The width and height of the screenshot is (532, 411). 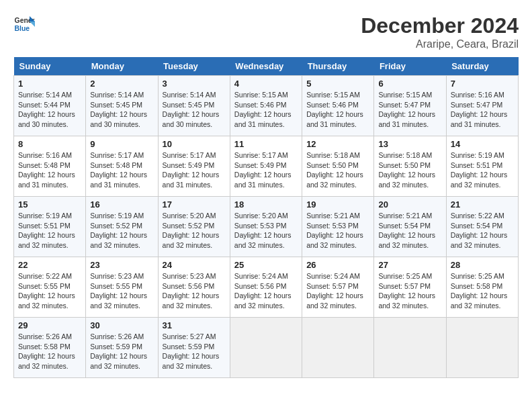 I want to click on day-number: 8, so click(x=50, y=144).